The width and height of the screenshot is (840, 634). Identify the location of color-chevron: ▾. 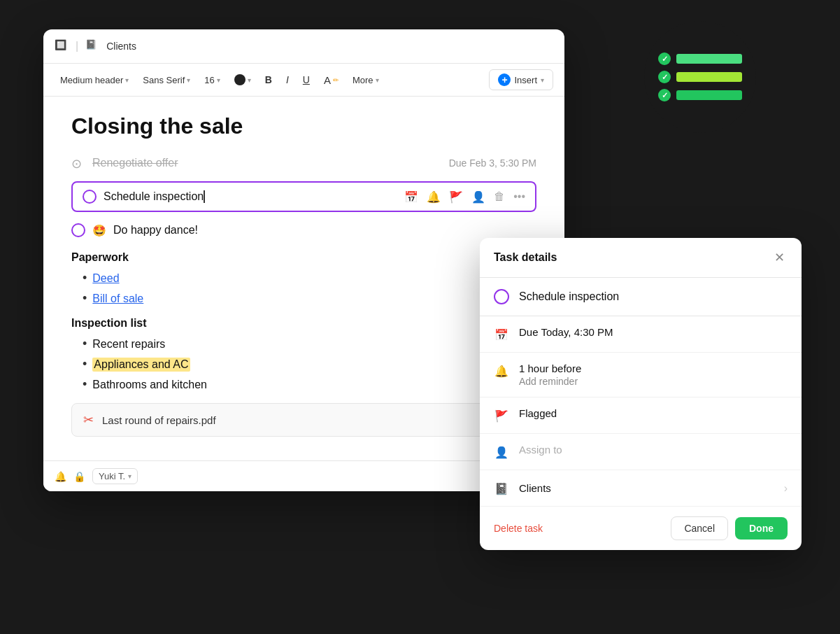
(249, 80).